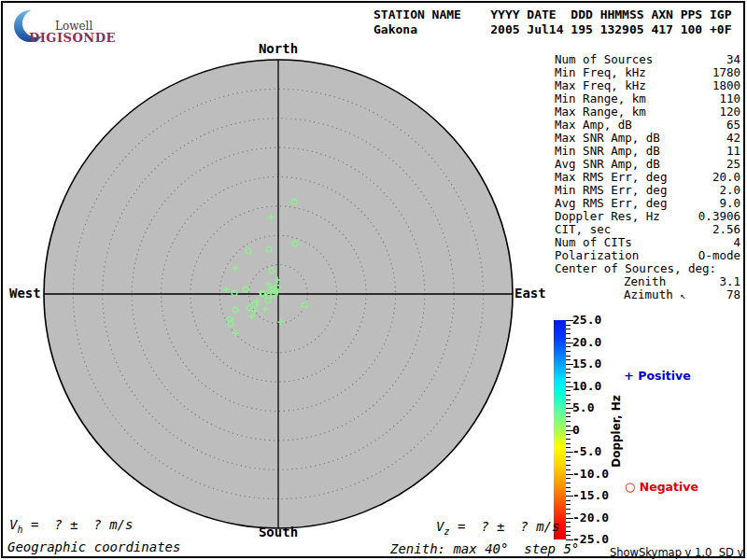 This screenshot has height=560, width=747. What do you see at coordinates (611, 203) in the screenshot?
I see `stat-label: Avg RMS Err, deg` at bounding box center [611, 203].